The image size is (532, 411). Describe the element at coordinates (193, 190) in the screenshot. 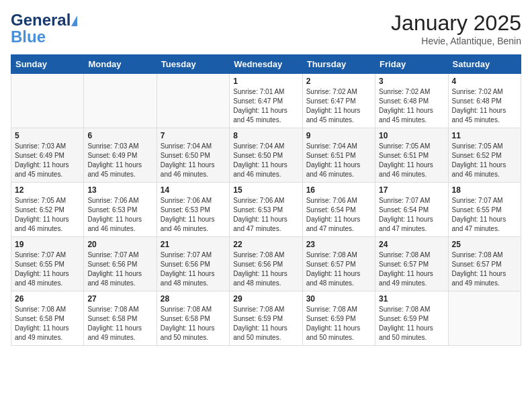

I see `day-number: 14` at that location.